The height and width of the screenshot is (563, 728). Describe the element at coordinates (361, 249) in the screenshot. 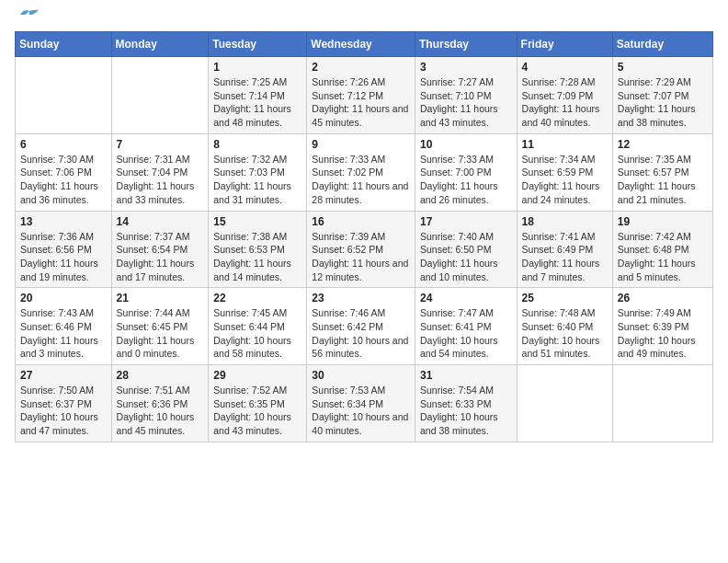

I see `calendar-cell: 16Sunrise: 7:39 AM Sunset: 6:52 PM Dayli…` at that location.